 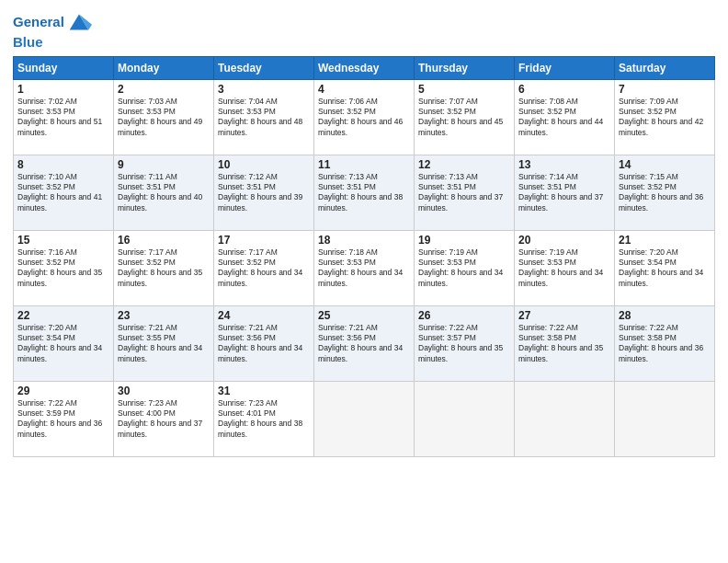 What do you see at coordinates (265, 192) in the screenshot?
I see `day-cell: 10Sunrise: 7:12 AMSunset: 3:51 PMDayligh…` at bounding box center [265, 192].